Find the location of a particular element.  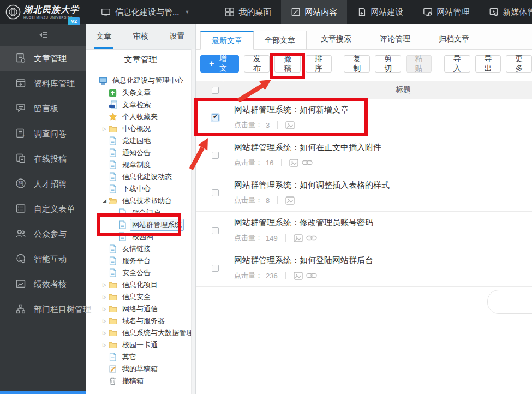

tree-node-label: 校园网 is located at coordinates (143, 237).